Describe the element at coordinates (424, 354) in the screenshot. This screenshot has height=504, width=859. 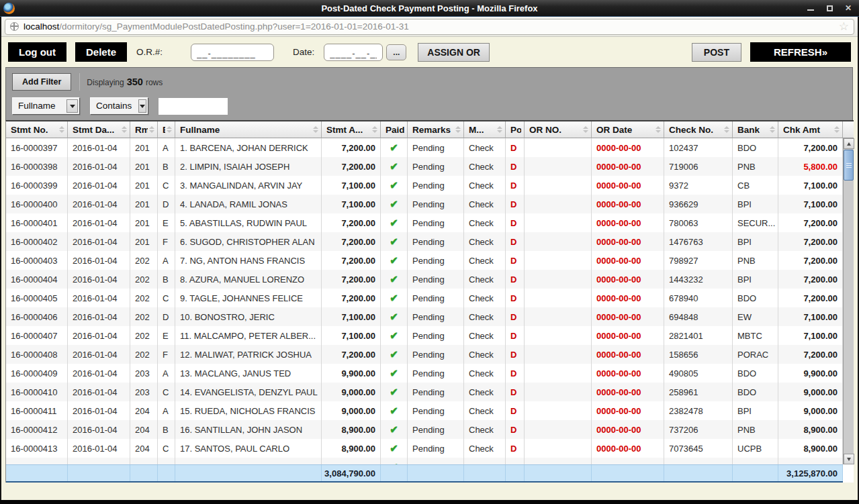
I see `table-row: 16-00004082016-01-04202F12. MALIWAT, PAT…` at that location.